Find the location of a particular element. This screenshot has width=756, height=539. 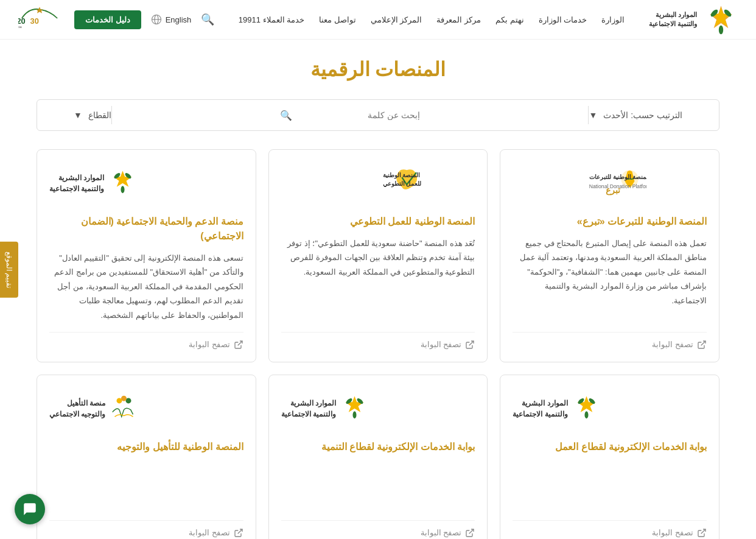

card-desc-development is located at coordinates (379, 486).